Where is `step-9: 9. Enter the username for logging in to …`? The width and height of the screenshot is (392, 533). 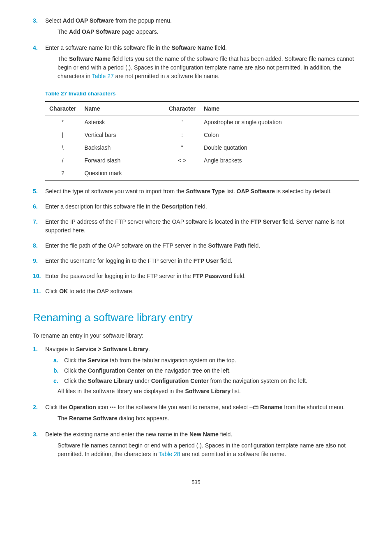
step-9: 9. Enter the username for logging in to … is located at coordinates (196, 262).